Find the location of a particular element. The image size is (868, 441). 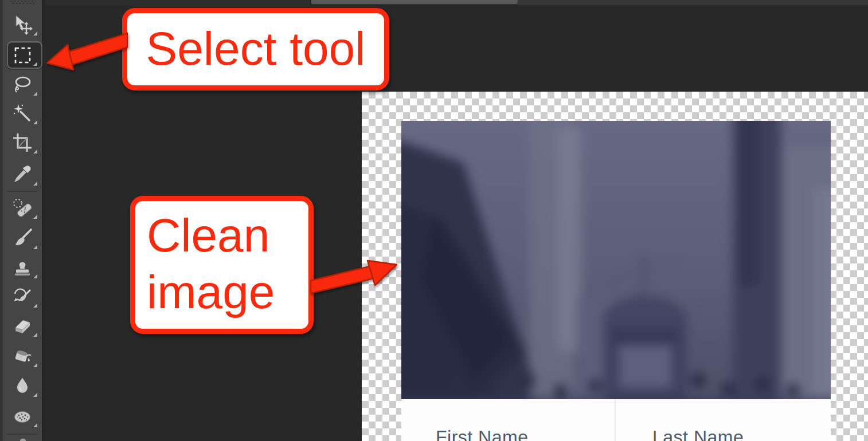

eraser-tool-icon is located at coordinates (22, 326).